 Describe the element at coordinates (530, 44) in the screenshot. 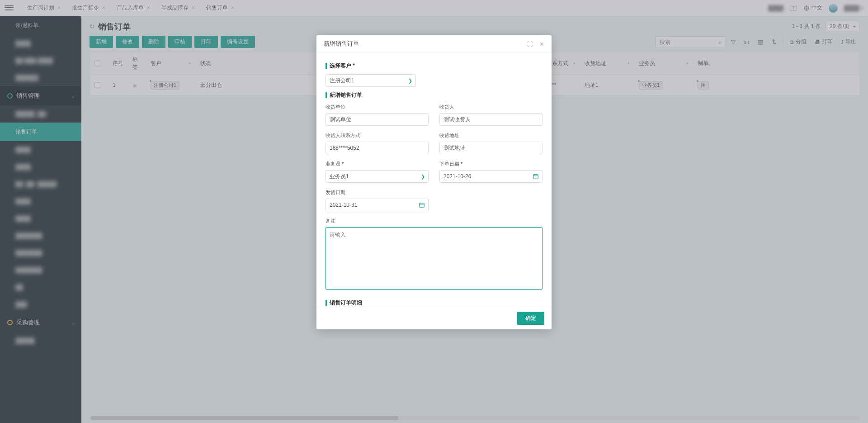

I see `expand-icon: ⛶` at that location.